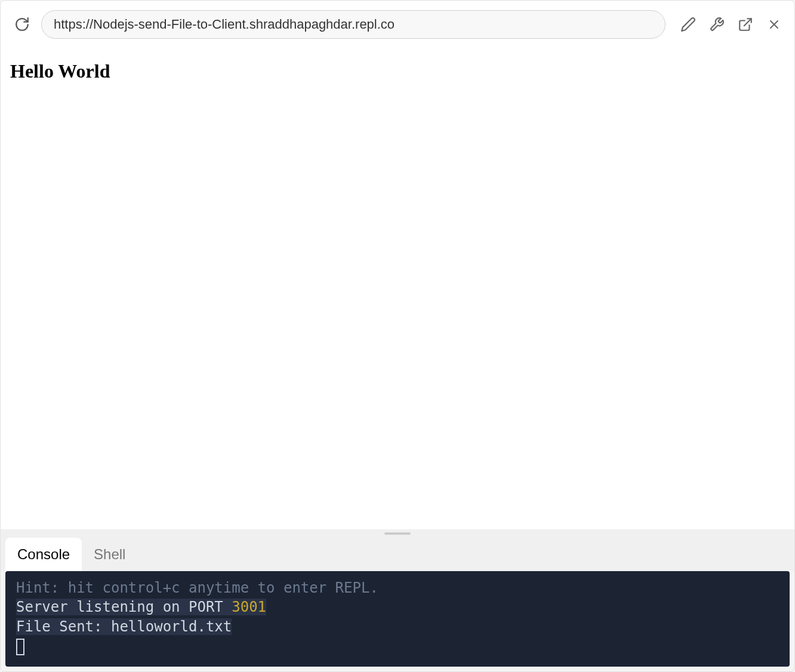  What do you see at coordinates (688, 24) in the screenshot?
I see `edit-button` at bounding box center [688, 24].